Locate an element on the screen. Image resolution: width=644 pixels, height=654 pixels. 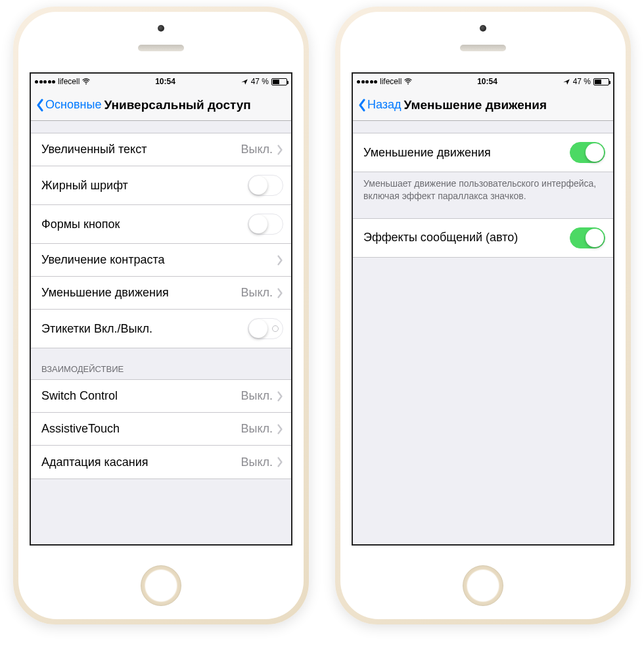
row-label: Этикетки Вкл./Выкл. is located at coordinates (145, 329).